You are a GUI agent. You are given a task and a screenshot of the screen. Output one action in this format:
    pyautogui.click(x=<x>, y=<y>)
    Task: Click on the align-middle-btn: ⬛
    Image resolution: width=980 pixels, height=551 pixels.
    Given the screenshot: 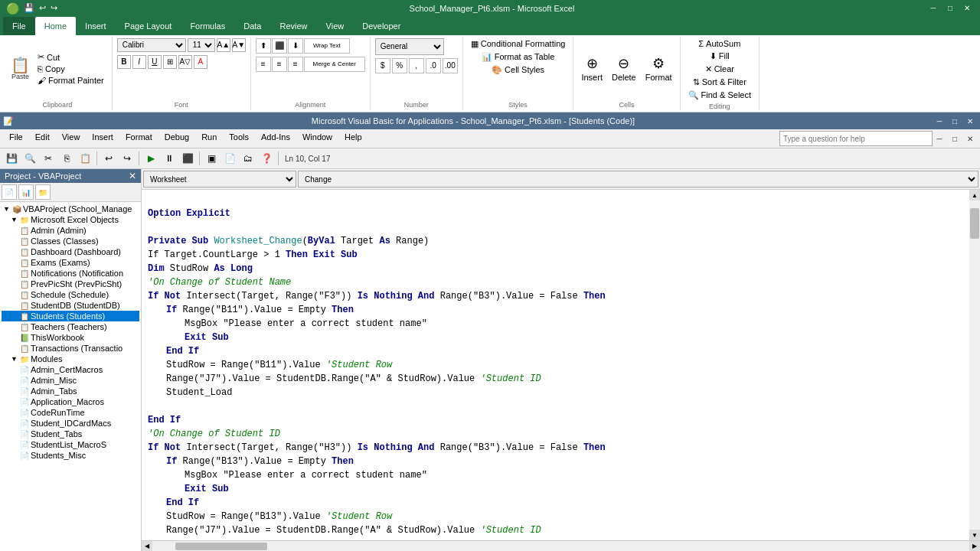 What is the action you would take?
    pyautogui.click(x=279, y=46)
    